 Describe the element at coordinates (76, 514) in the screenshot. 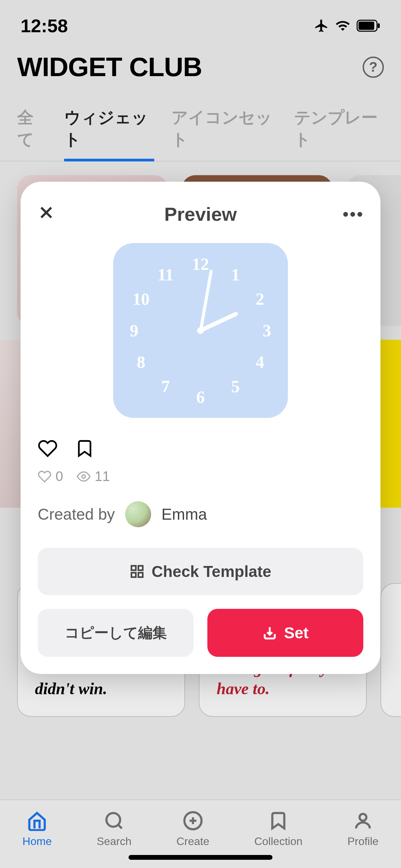

I see `created-by-label: Created by` at that location.